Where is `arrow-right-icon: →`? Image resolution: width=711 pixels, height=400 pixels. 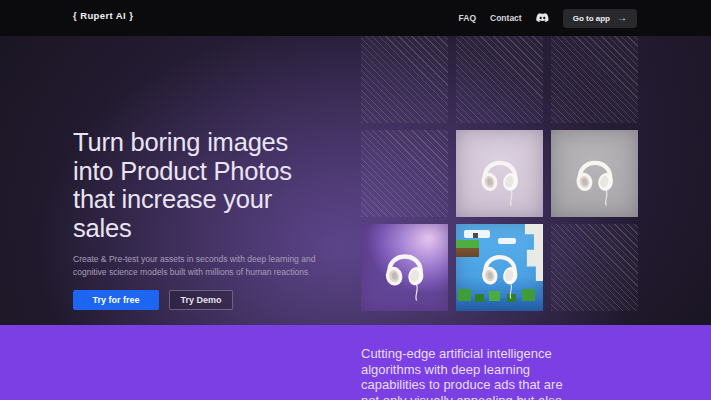
arrow-right-icon: → is located at coordinates (622, 18).